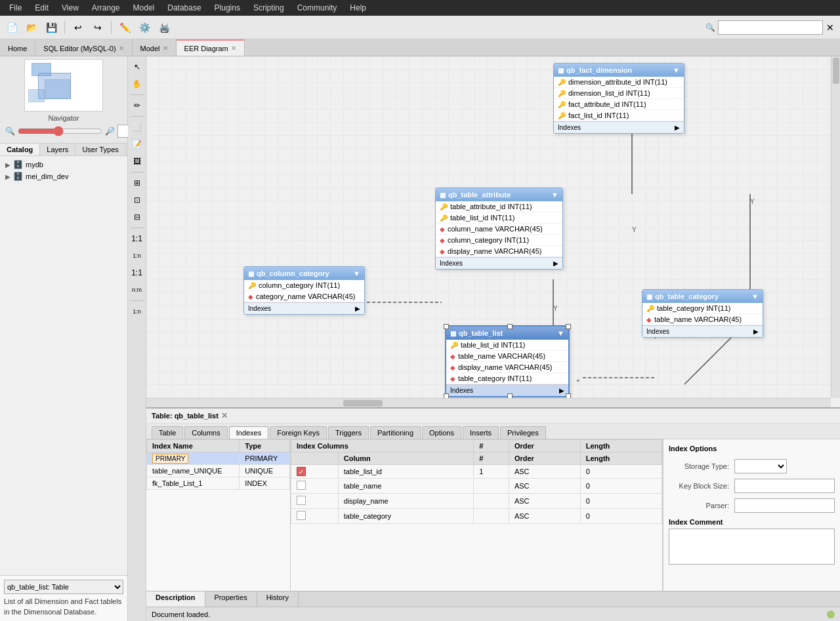  I want to click on menu-file: File, so click(16, 8).